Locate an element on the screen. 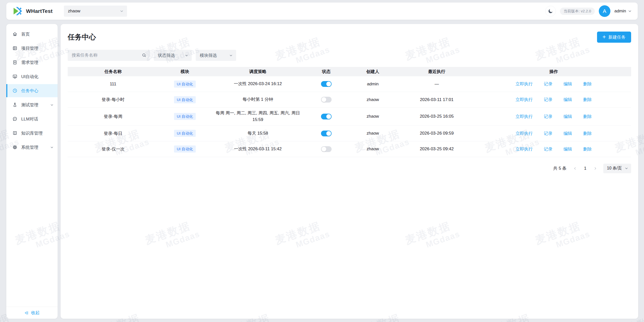 Image resolution: width=644 pixels, height=322 pixels. theme-toggle-button is located at coordinates (551, 11).